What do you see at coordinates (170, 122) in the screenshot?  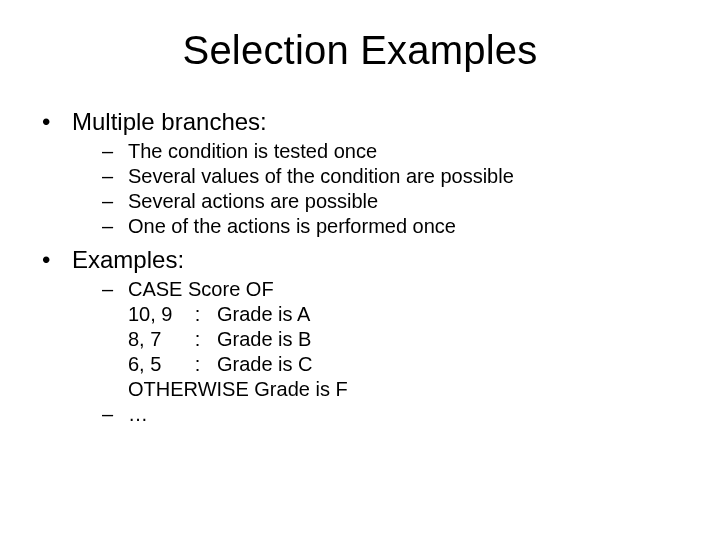 I see `section-label: Multiple branches:` at bounding box center [170, 122].